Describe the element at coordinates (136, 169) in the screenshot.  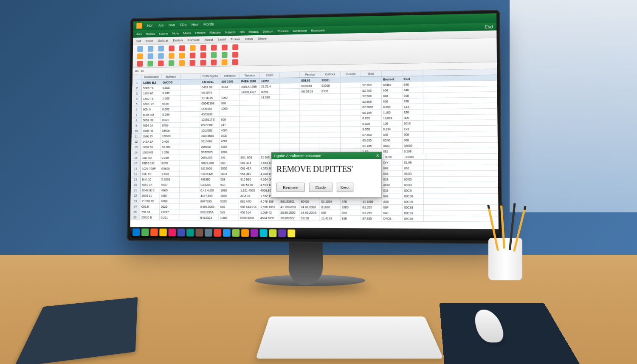
I see `row-number: 17` at that location.